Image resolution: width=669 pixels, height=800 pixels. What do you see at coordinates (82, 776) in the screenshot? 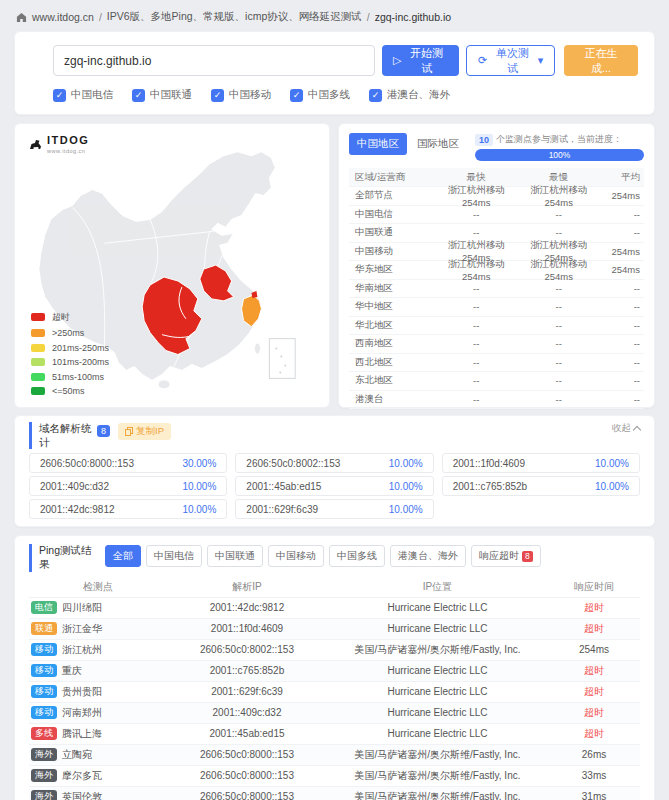
I see `node-location: 摩尔多瓦` at bounding box center [82, 776].